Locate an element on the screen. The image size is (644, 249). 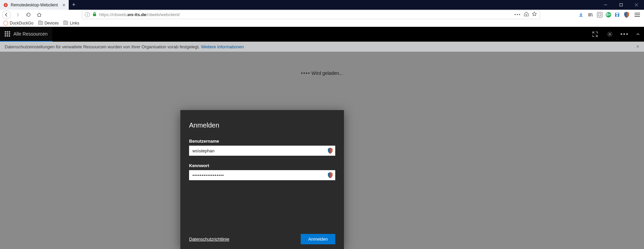
privacy-policy-link: Datenschutzrichtlinie is located at coordinates (209, 239).